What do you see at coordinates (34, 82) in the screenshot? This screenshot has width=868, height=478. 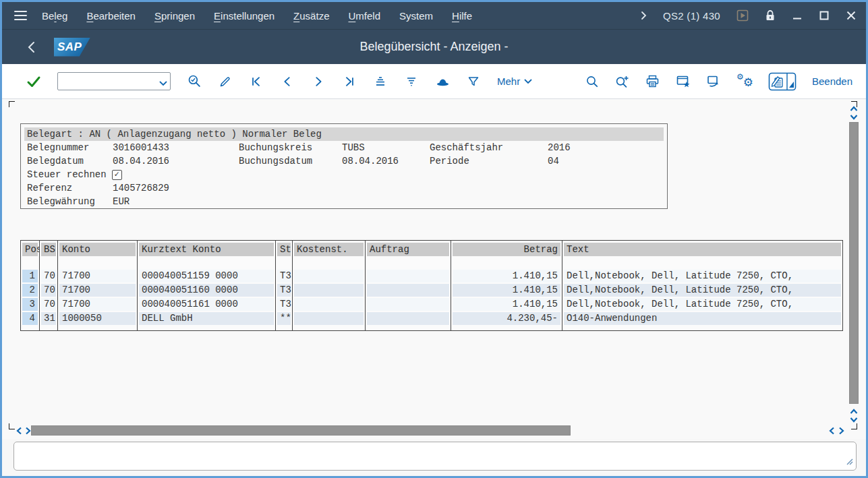 I see `continue-button` at bounding box center [34, 82].